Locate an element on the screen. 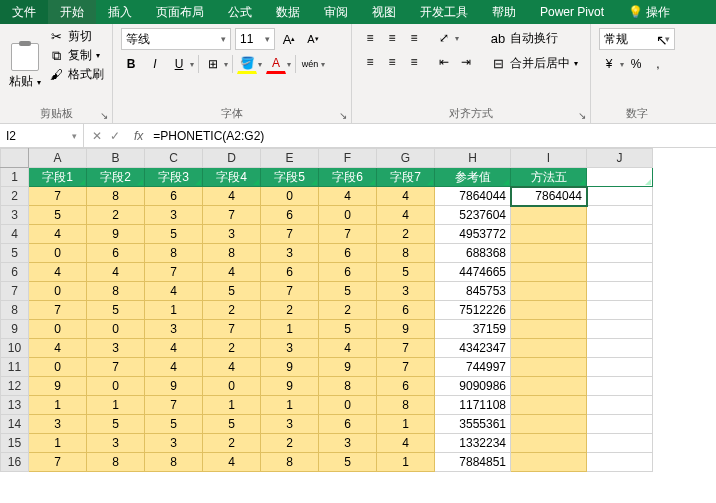 This screenshot has width=716, height=503. cell: 6 is located at coordinates (290, 272).